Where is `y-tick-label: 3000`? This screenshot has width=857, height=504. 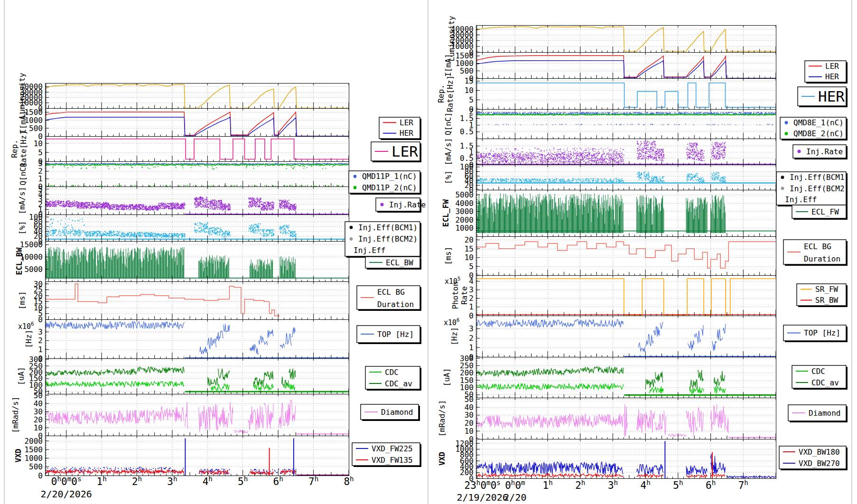
y-tick-label: 3000 is located at coordinates (464, 212).